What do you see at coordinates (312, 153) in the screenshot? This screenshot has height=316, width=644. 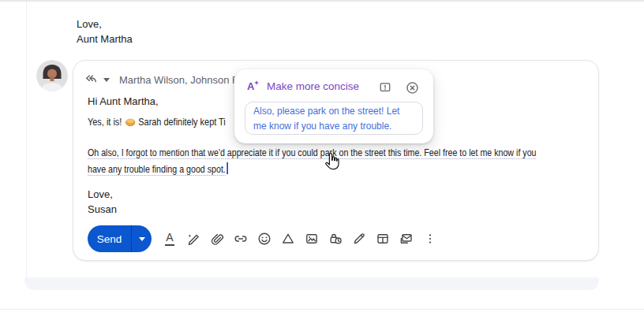 I see `ai-inserted-line: Oh also, I forgot to mention that we'd a…` at bounding box center [312, 153].